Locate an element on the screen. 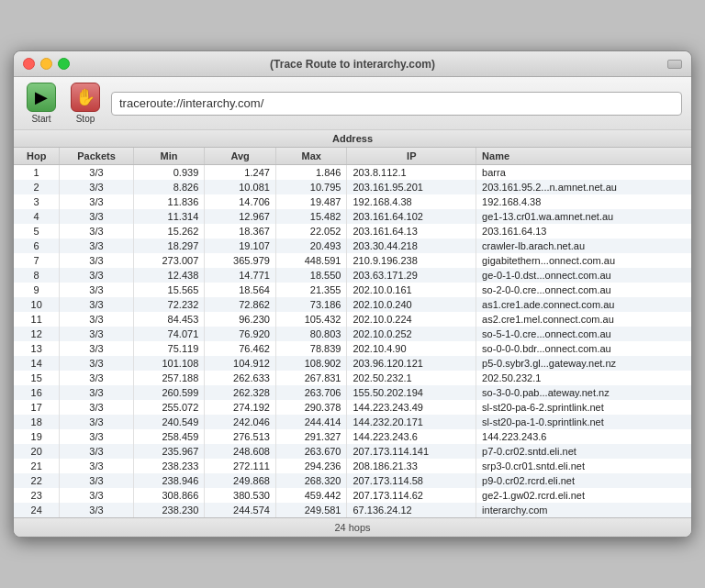  cell-min: 74.071 is located at coordinates (169, 334).